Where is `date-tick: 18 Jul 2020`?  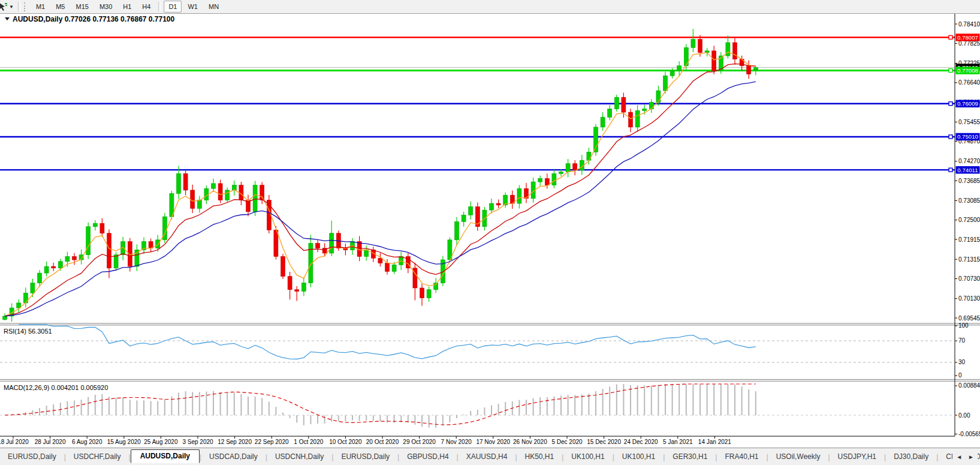 date-tick: 18 Jul 2020 is located at coordinates (14, 442).